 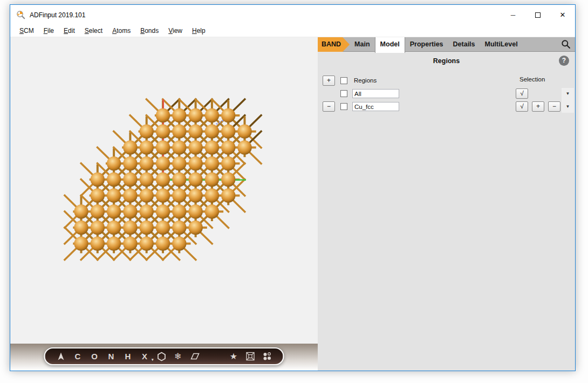 What do you see at coordinates (234, 356) in the screenshot?
I see `favorites-tool: ★` at bounding box center [234, 356].